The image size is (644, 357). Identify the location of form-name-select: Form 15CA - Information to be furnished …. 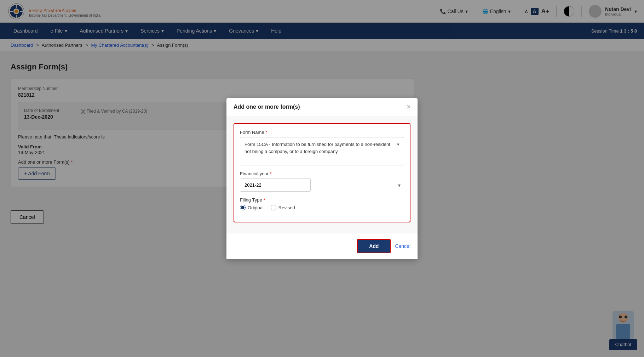
(322, 151).